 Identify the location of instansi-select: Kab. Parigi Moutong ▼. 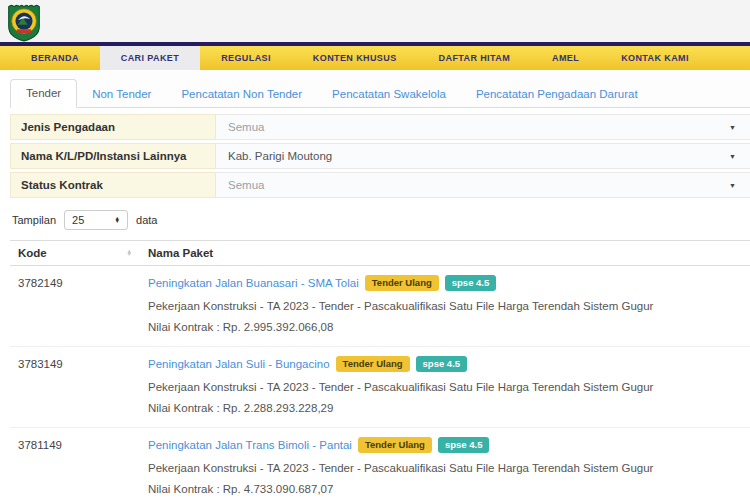
(483, 156).